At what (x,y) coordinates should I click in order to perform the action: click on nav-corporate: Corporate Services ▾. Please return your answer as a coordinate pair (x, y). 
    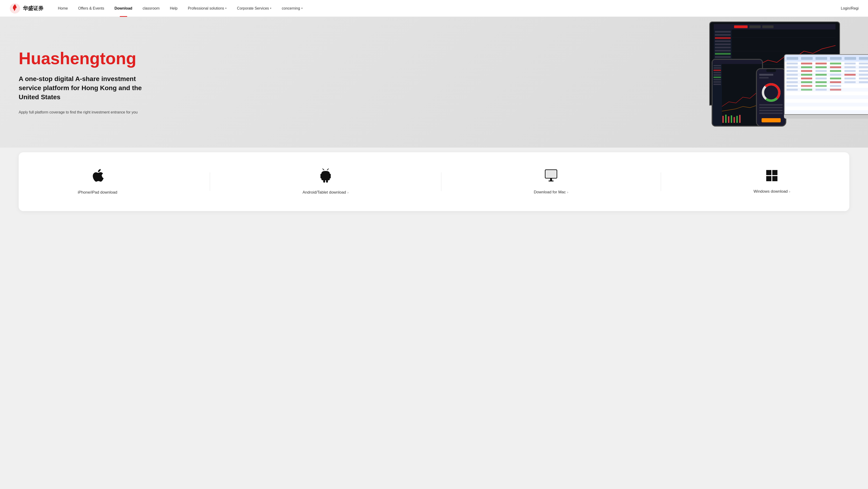
    Looking at the image, I should click on (254, 8).